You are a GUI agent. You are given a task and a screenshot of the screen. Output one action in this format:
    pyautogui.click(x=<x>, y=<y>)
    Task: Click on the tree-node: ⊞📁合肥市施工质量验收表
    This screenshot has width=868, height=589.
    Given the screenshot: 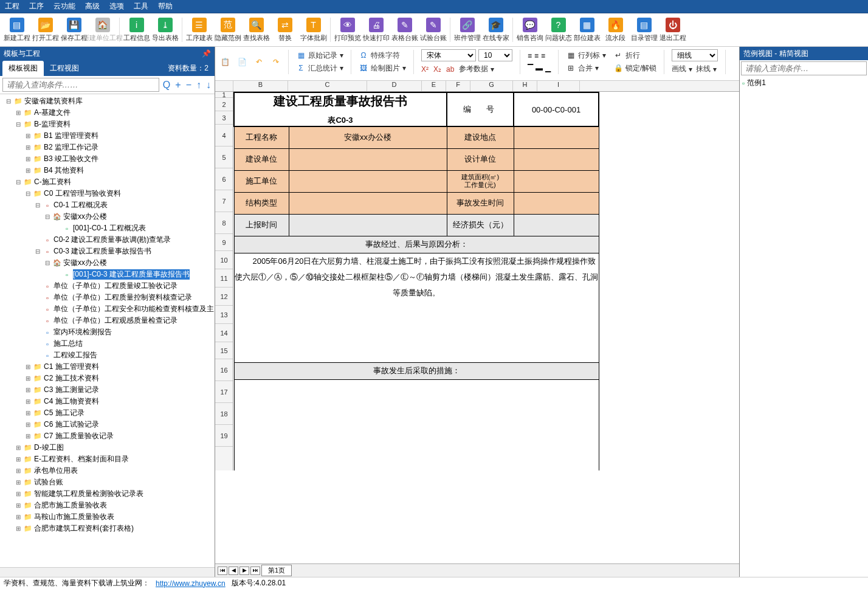 What is the action you would take?
    pyautogui.click(x=107, y=506)
    